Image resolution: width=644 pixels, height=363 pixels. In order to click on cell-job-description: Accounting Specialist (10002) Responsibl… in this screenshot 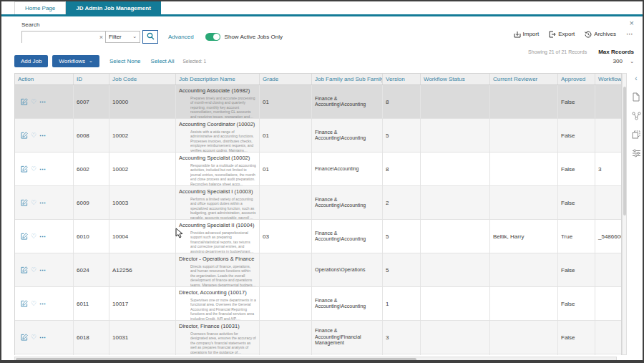, I will do `click(218, 169)`.